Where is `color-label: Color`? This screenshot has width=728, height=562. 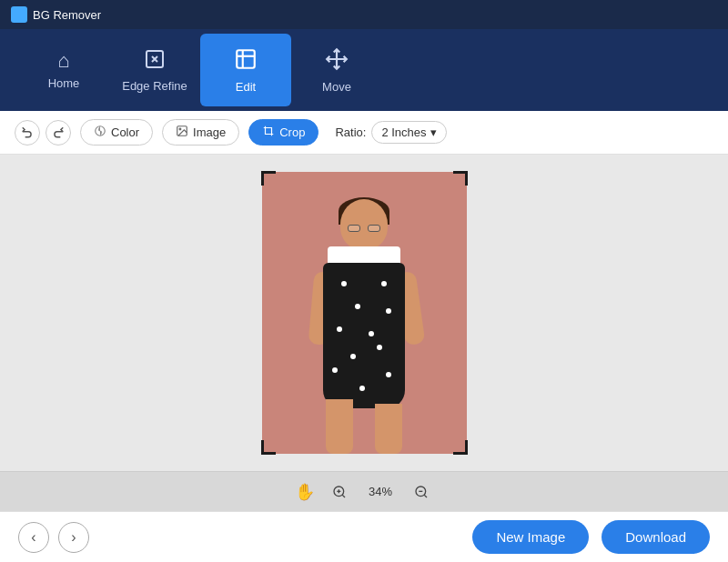 color-label: Color is located at coordinates (126, 133).